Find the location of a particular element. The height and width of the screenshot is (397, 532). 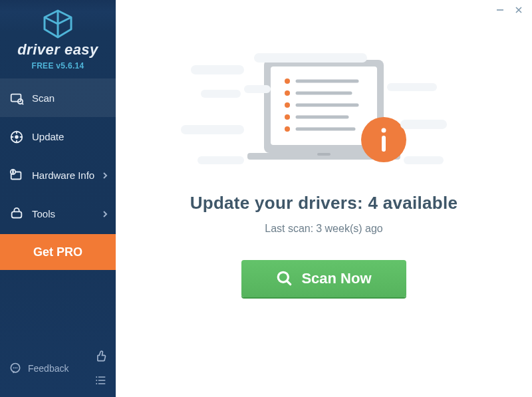

hardware-icon: i is located at coordinates (17, 176).